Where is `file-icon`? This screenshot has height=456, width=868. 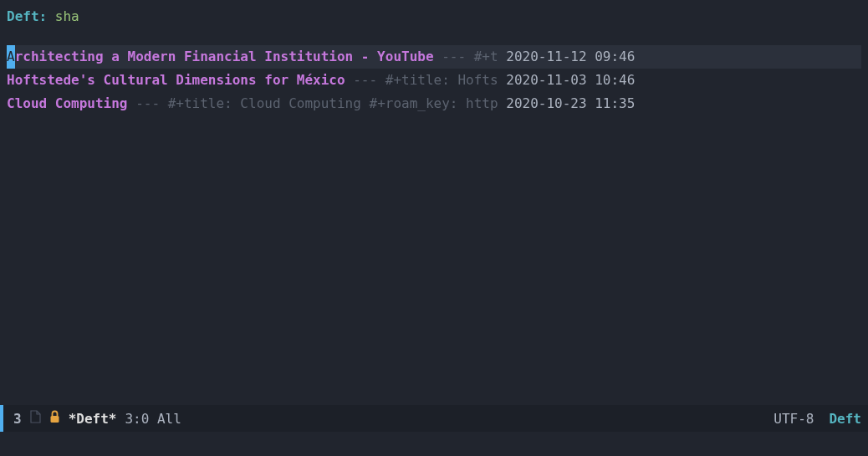 file-icon is located at coordinates (35, 418).